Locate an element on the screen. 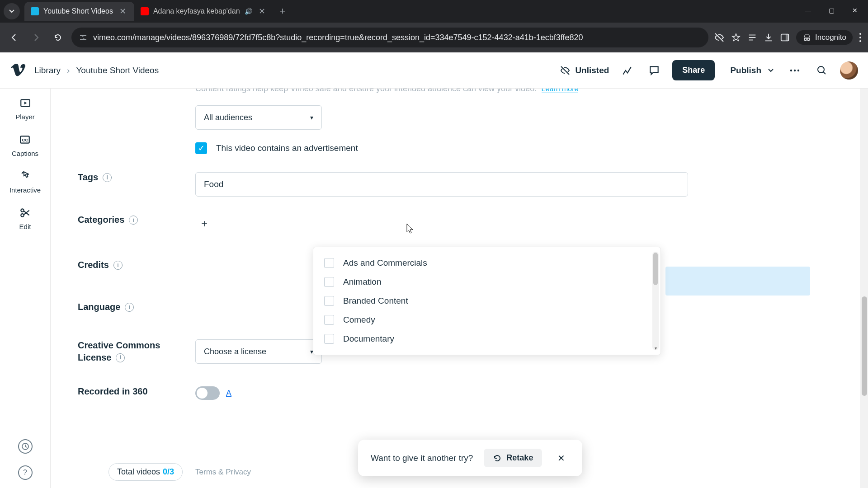 This screenshot has height=488, width=868. downloads-icon is located at coordinates (769, 38).